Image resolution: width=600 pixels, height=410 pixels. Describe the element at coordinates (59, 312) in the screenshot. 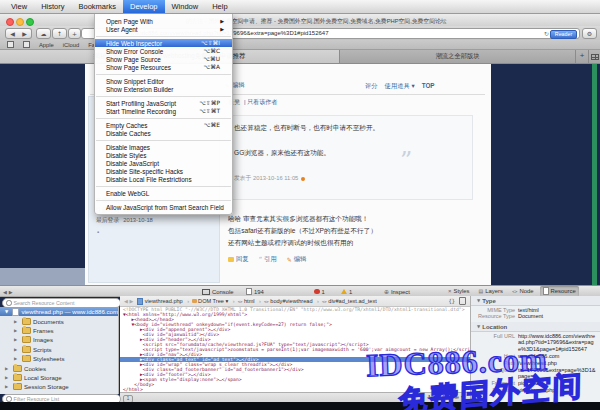

I see `resource-tree-row: ▼ viewthread.php — www.idc886.com` at that location.